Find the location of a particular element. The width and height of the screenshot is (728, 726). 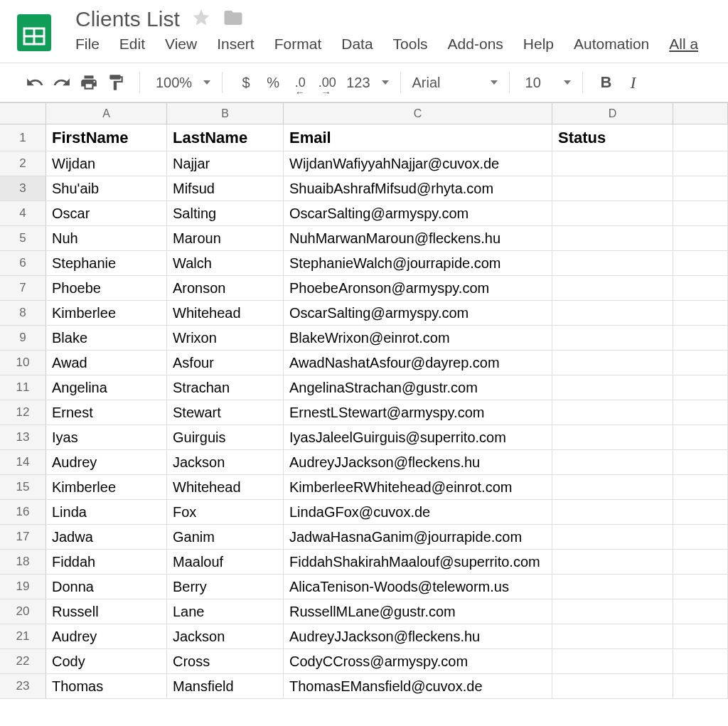

cell-lastname: Najjar is located at coordinates (225, 164).